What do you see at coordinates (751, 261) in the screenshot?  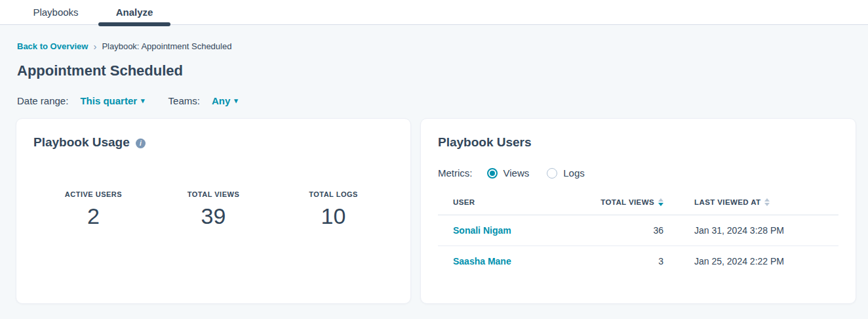 I see `last-viewed-cell: Jan 25, 2024 2:22 PM` at bounding box center [751, 261].